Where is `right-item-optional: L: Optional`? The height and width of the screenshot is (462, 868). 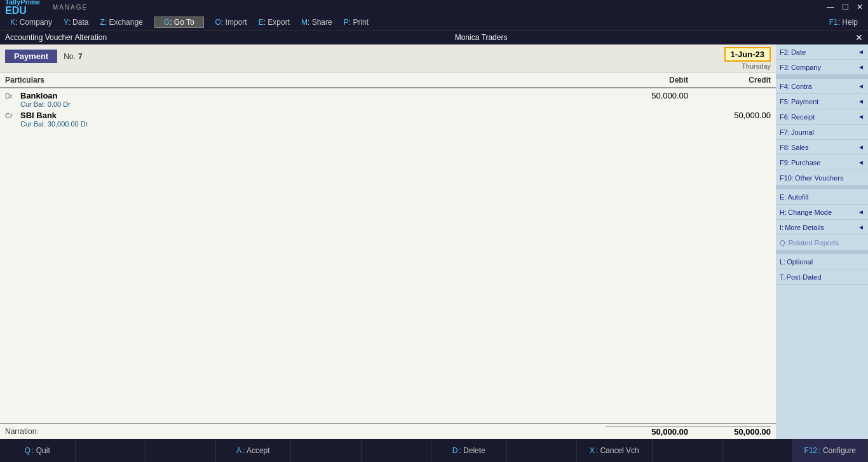 right-item-optional: L: Optional is located at coordinates (822, 262).